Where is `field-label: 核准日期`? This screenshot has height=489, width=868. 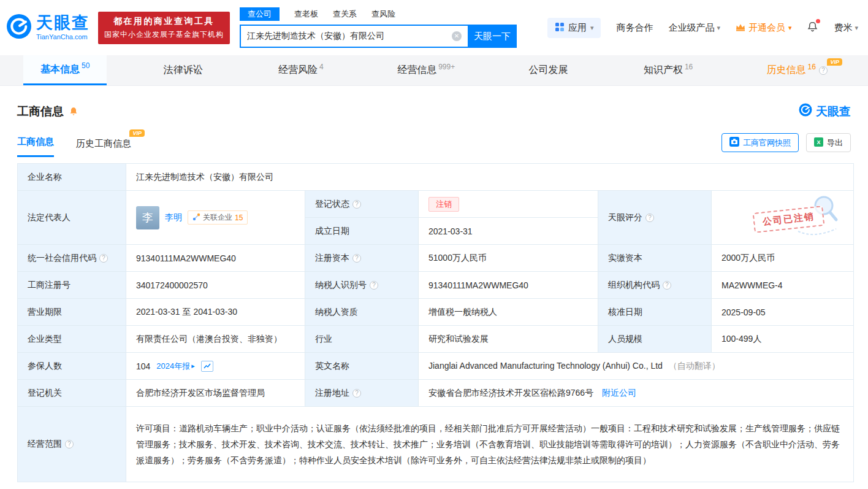 field-label: 核准日期 is located at coordinates (625, 312).